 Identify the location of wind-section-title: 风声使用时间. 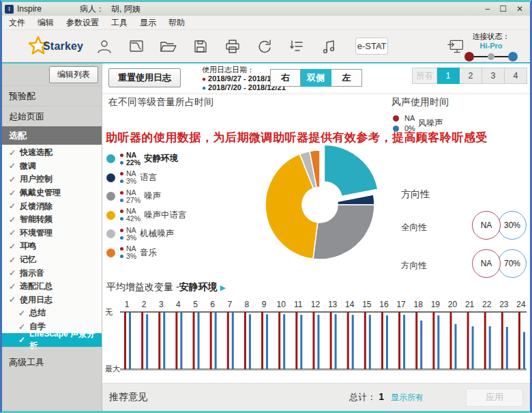
(420, 102).